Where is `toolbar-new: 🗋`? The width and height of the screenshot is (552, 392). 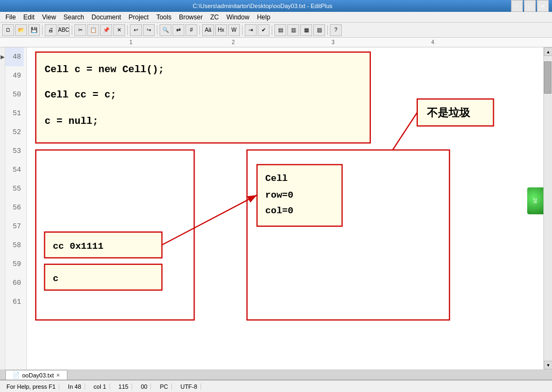
toolbar-new: 🗋 is located at coordinates (8, 30).